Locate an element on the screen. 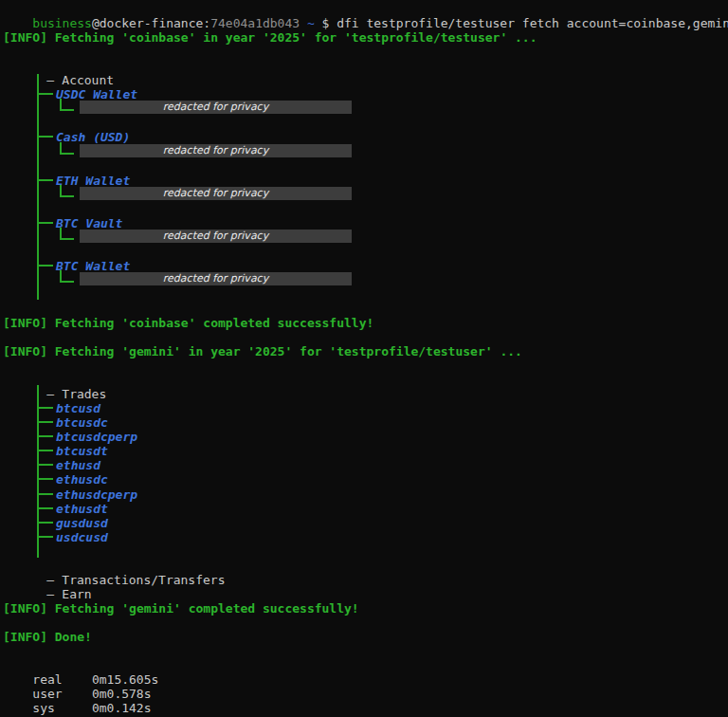 The height and width of the screenshot is (717, 728). prompt-hostname: @docker-finance: is located at coordinates (152, 23).